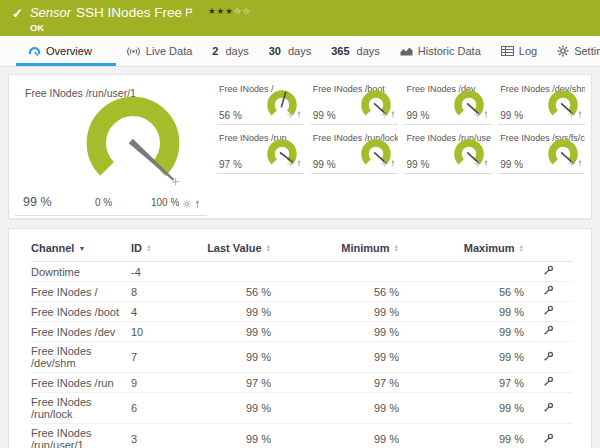  What do you see at coordinates (450, 51) in the screenshot?
I see `tab-label: Historic Data` at bounding box center [450, 51].